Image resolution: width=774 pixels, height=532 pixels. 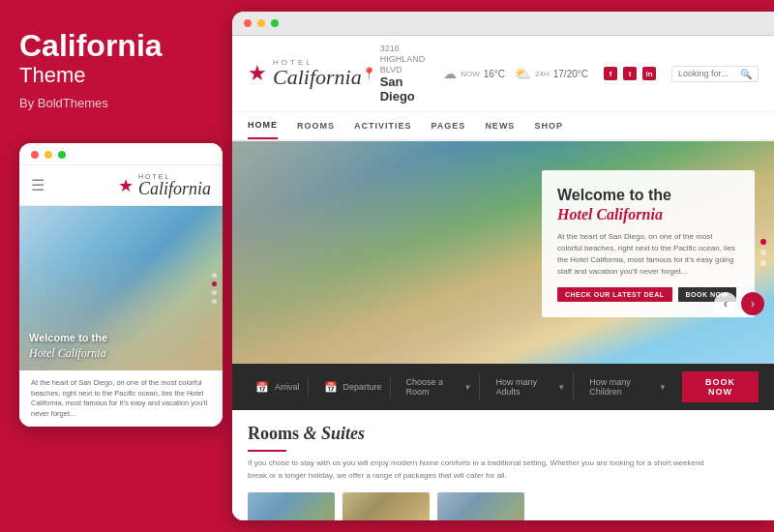 I want to click on site-star-icon: ★, so click(x=257, y=74).